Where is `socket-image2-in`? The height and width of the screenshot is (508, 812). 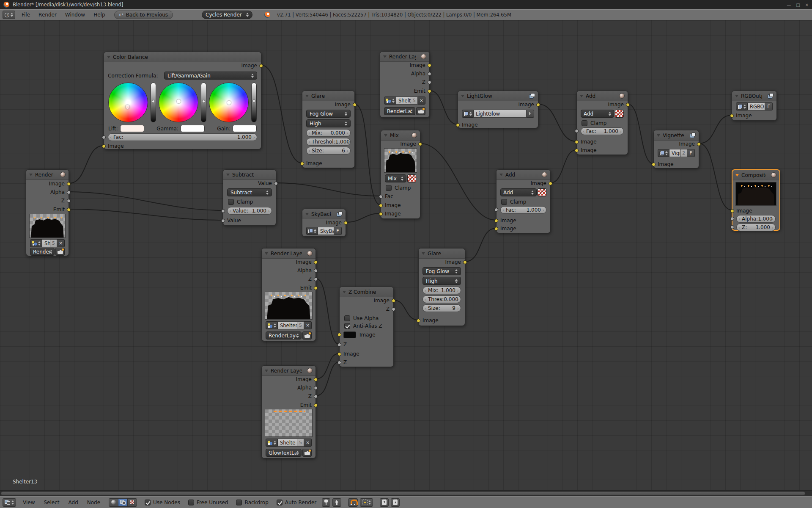 socket-image2-in is located at coordinates (339, 354).